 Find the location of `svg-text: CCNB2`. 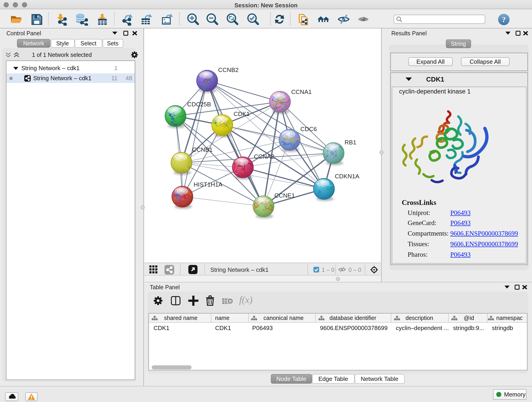

svg-text: CCNB2 is located at coordinates (228, 70).